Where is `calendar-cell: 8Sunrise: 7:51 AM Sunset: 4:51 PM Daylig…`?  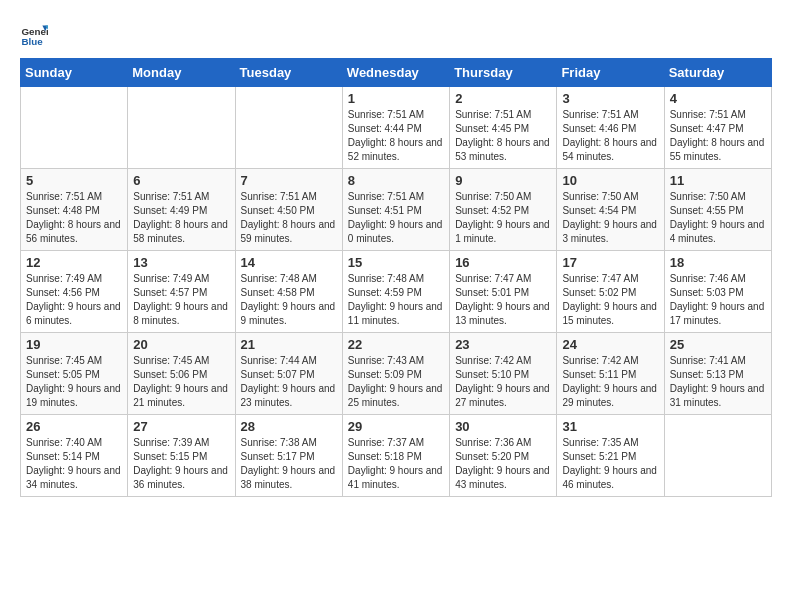 calendar-cell: 8Sunrise: 7:51 AM Sunset: 4:51 PM Daylig… is located at coordinates (396, 210).